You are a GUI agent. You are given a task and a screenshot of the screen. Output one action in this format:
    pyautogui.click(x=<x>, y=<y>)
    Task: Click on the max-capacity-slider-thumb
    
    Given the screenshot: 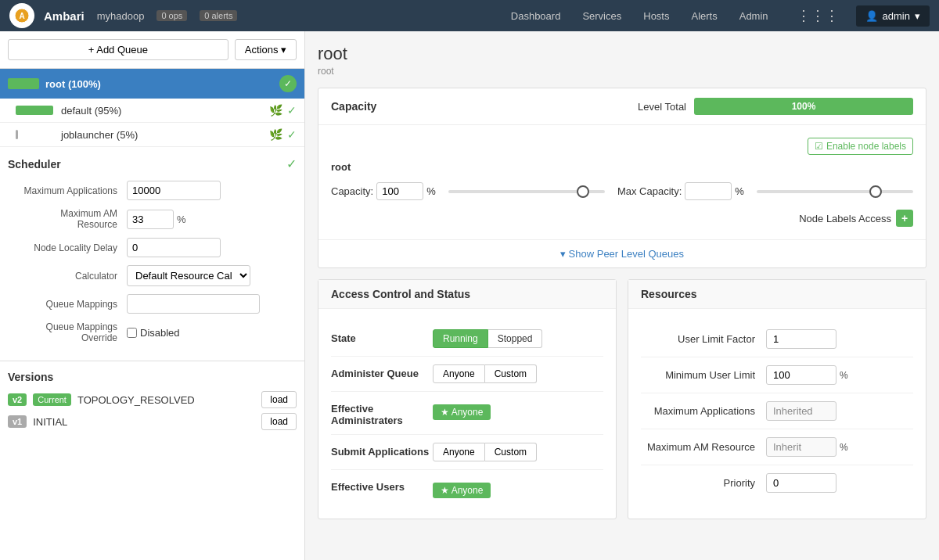 What is the action you would take?
    pyautogui.click(x=876, y=192)
    